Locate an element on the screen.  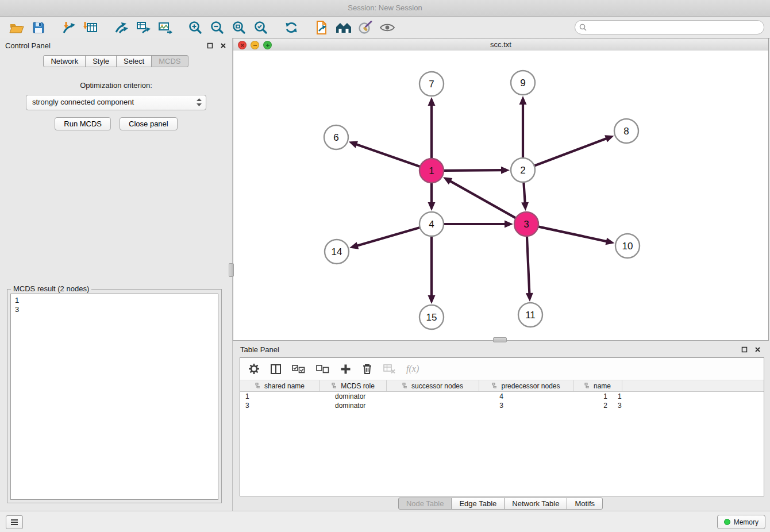
apply-layout-button is located at coordinates (291, 28).